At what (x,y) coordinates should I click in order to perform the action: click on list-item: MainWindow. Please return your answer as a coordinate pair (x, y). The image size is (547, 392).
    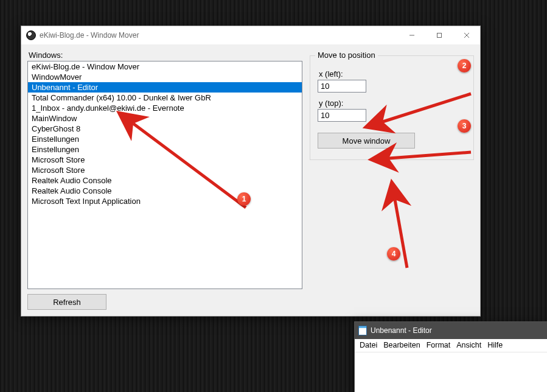
    Looking at the image, I should click on (165, 118).